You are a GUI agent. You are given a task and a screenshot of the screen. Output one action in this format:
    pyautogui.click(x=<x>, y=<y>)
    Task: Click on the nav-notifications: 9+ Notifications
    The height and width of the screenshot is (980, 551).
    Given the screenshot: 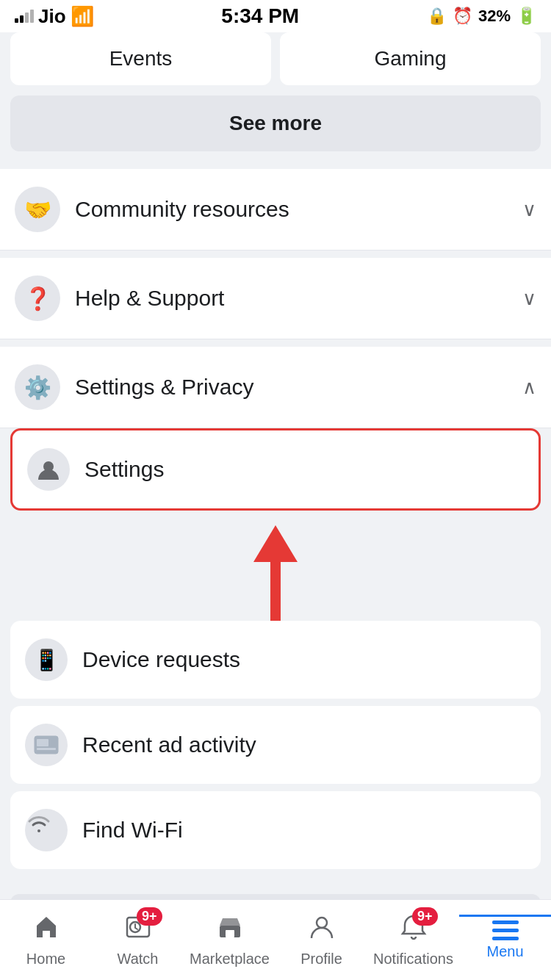 What is the action you would take?
    pyautogui.click(x=413, y=940)
    